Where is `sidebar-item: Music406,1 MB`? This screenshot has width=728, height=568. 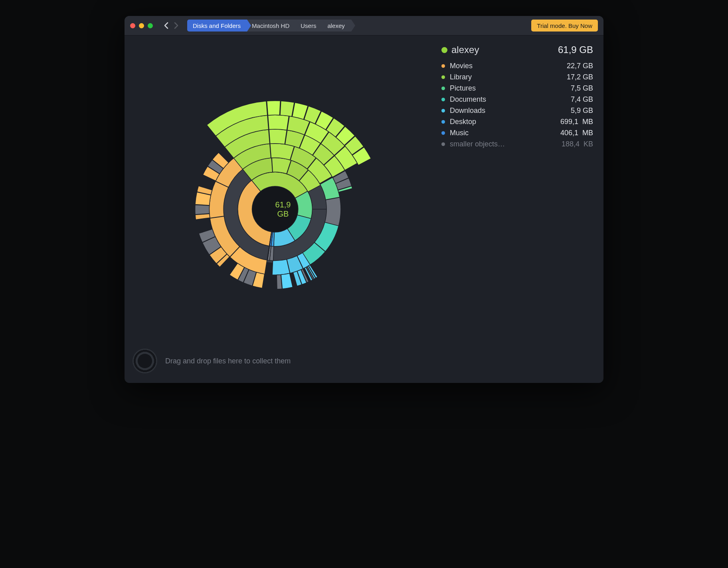 sidebar-item: Music406,1 MB is located at coordinates (517, 133).